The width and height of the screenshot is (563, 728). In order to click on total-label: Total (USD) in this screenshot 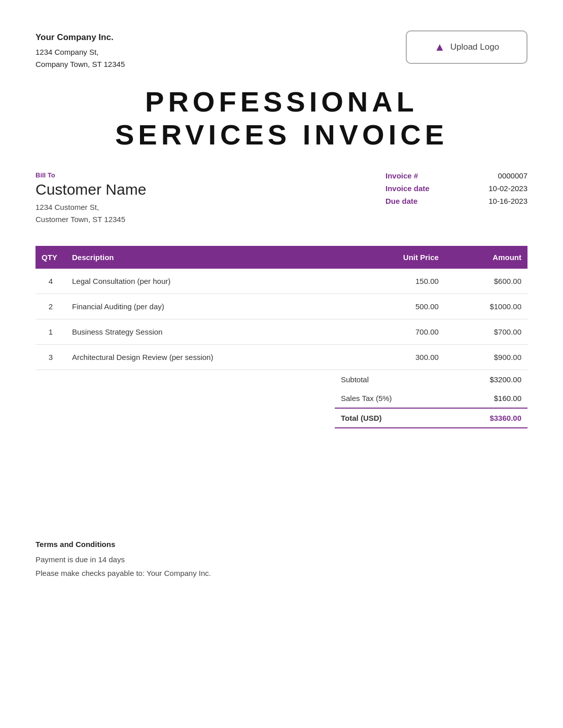, I will do `click(361, 418)`.